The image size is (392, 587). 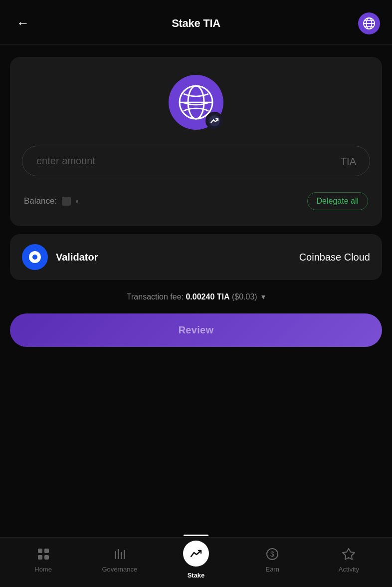 I want to click on activity-label: Activity, so click(x=349, y=569).